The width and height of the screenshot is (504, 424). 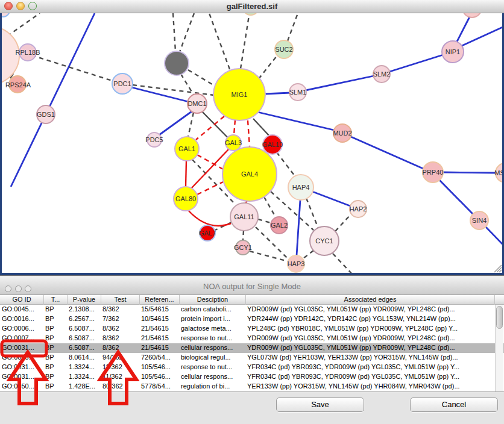 I want to click on node-label: MUD2, so click(x=342, y=133).